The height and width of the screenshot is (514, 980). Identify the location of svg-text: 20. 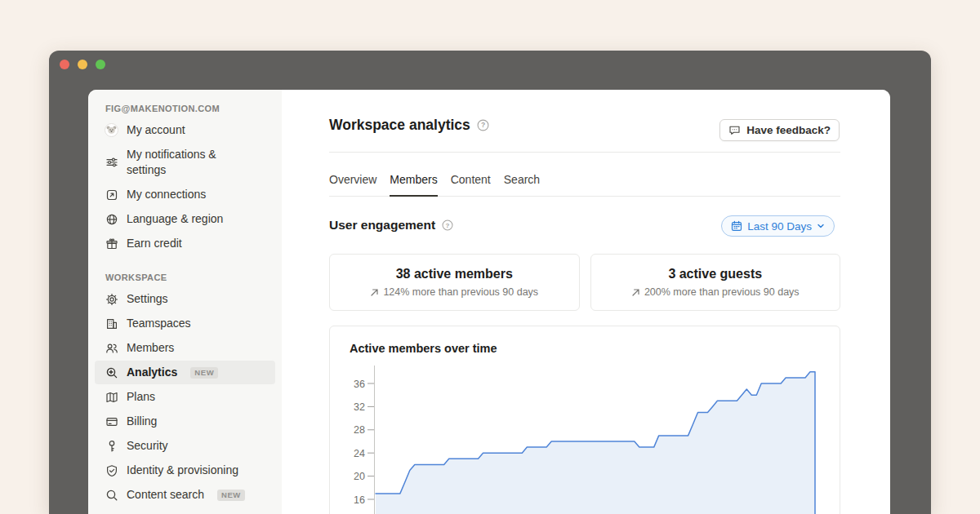
(359, 476).